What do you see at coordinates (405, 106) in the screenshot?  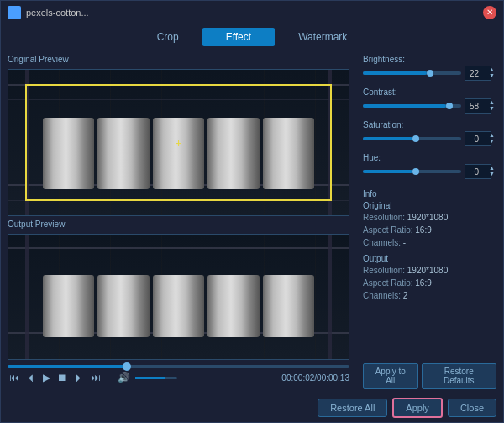 I see `contrast-fill` at bounding box center [405, 106].